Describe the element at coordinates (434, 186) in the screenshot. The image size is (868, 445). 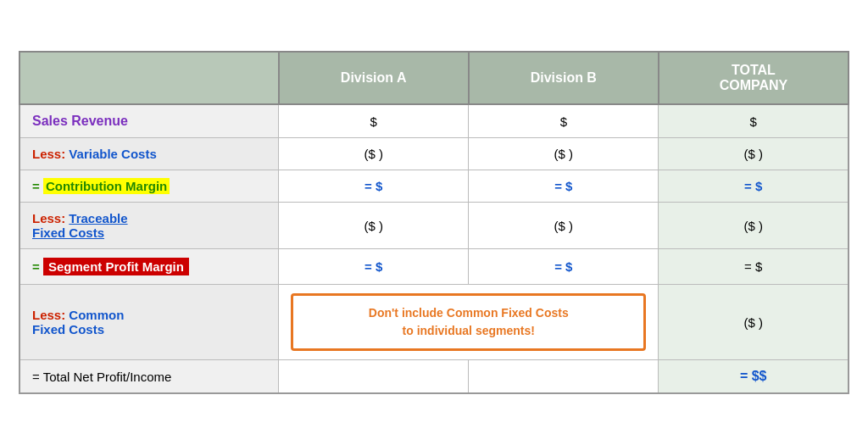
I see `row-contribution-margin: = Contribution Margin = $ = $ = $` at that location.